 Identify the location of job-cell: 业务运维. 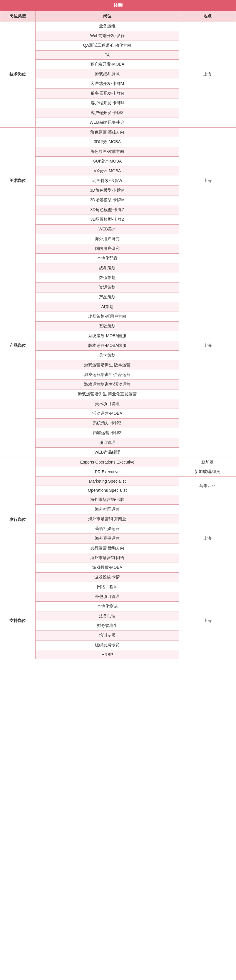
(107, 26).